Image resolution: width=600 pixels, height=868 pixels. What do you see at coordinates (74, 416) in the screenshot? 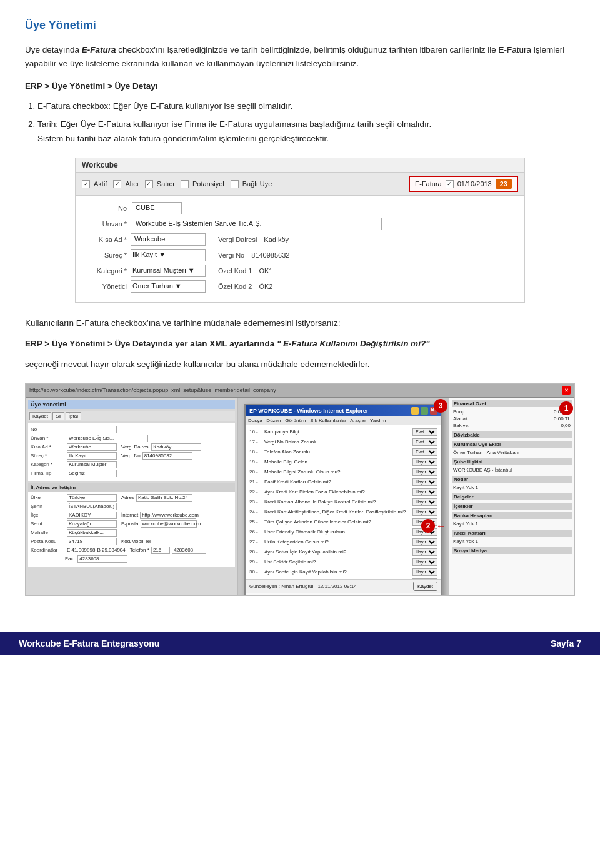
I see `s2-btn-iptal: İptal` at bounding box center [74, 416].